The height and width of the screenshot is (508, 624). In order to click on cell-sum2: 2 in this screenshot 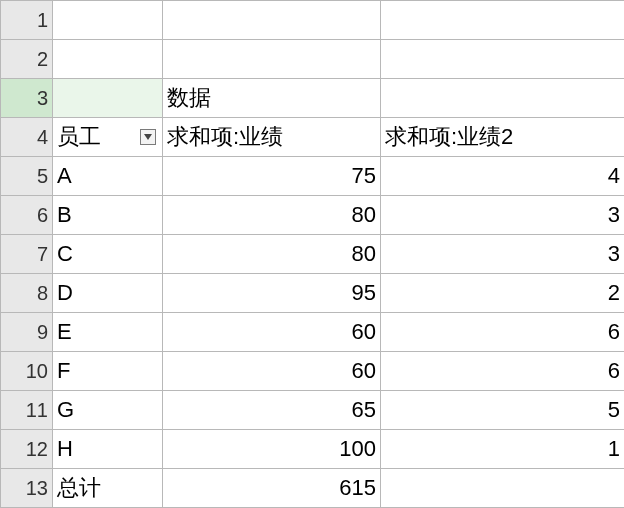, I will do `click(503, 294)`.